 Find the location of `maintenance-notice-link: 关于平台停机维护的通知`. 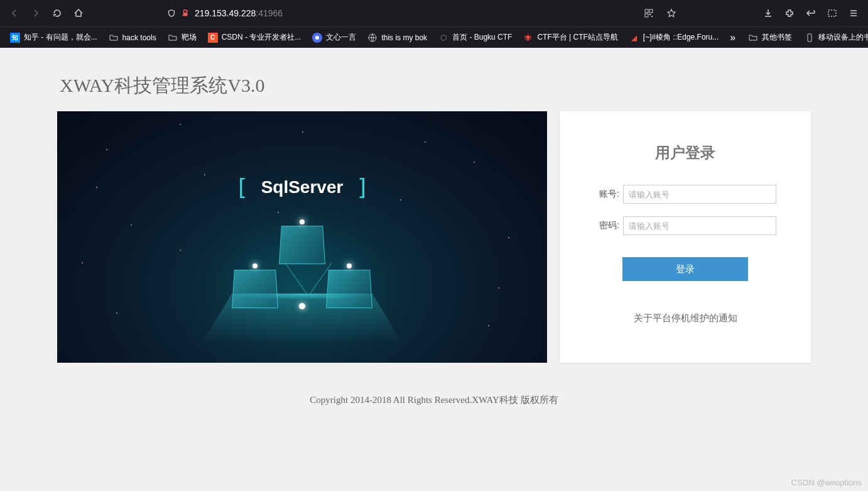

maintenance-notice-link: 关于平台停机维护的通知 is located at coordinates (685, 318).